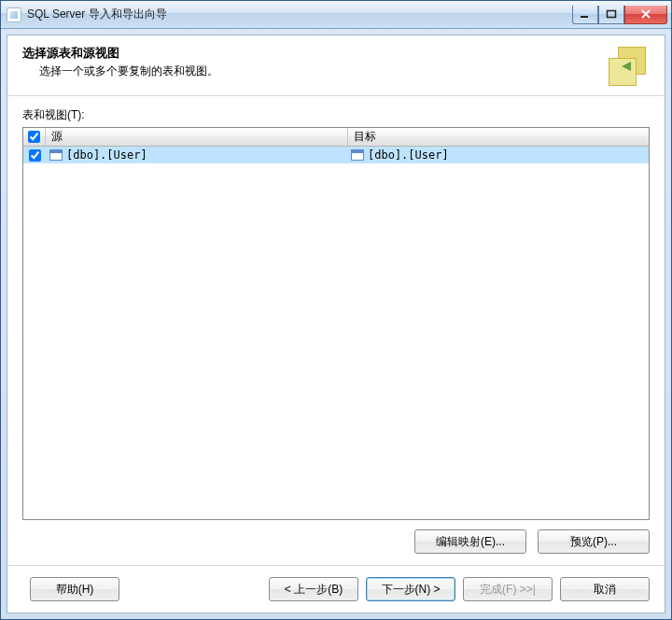  What do you see at coordinates (620, 15) in the screenshot?
I see `window-controls` at bounding box center [620, 15].